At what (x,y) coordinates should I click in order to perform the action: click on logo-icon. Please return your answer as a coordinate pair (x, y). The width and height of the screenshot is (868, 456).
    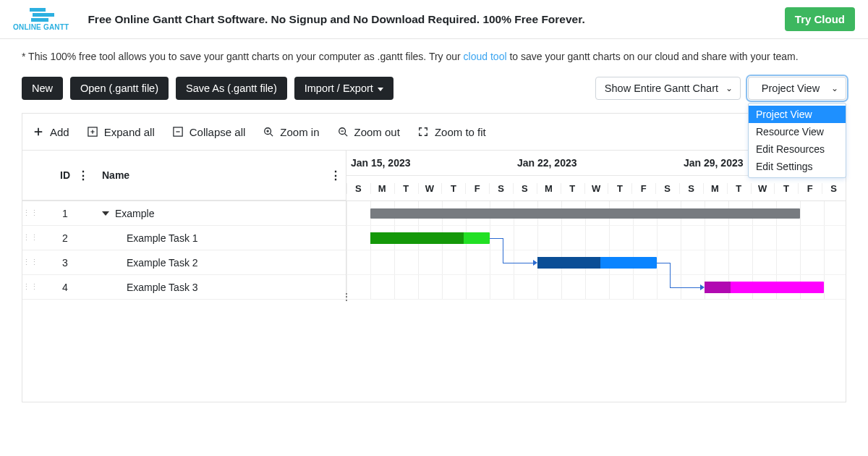
    Looking at the image, I should click on (41, 14).